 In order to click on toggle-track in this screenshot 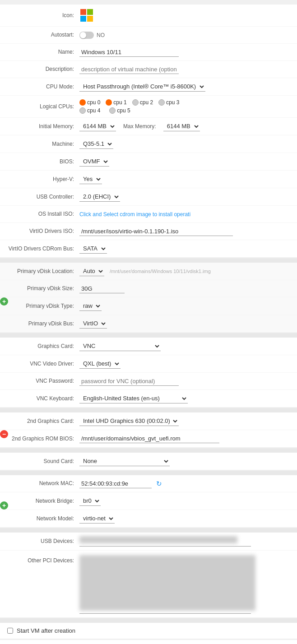, I will do `click(87, 35)`.